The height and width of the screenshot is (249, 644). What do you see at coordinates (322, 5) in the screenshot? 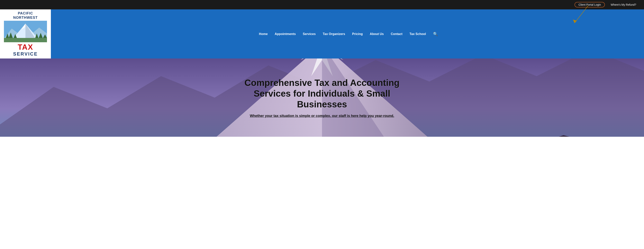
I see `top-bar: Client Portal Login Where's My Refund?` at bounding box center [322, 5].